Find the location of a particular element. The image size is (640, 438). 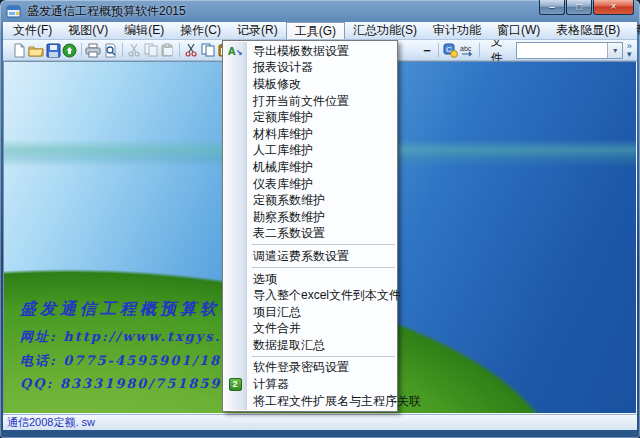

open-file-button is located at coordinates (36, 50).